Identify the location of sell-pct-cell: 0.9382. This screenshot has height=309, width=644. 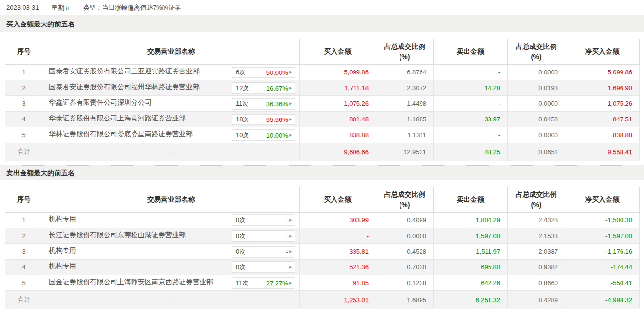
(536, 267).